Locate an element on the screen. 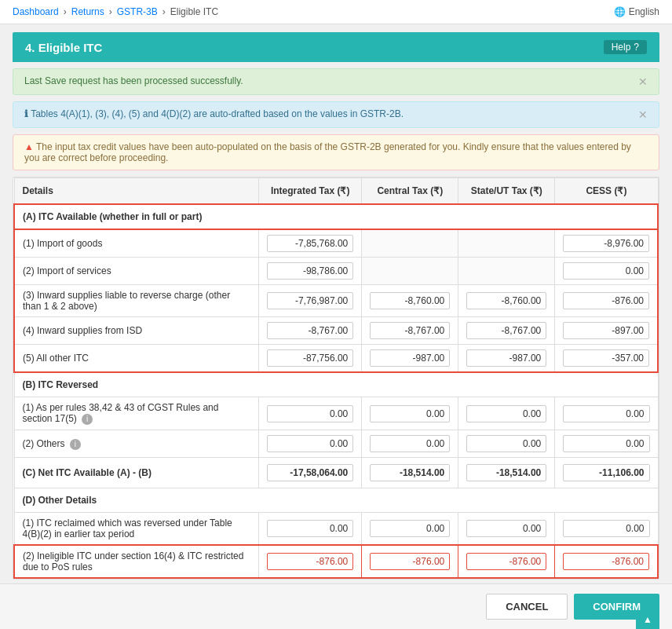  table-row: (1) Import of goods -7,85,768.00 -8,976.… is located at coordinates (336, 243).